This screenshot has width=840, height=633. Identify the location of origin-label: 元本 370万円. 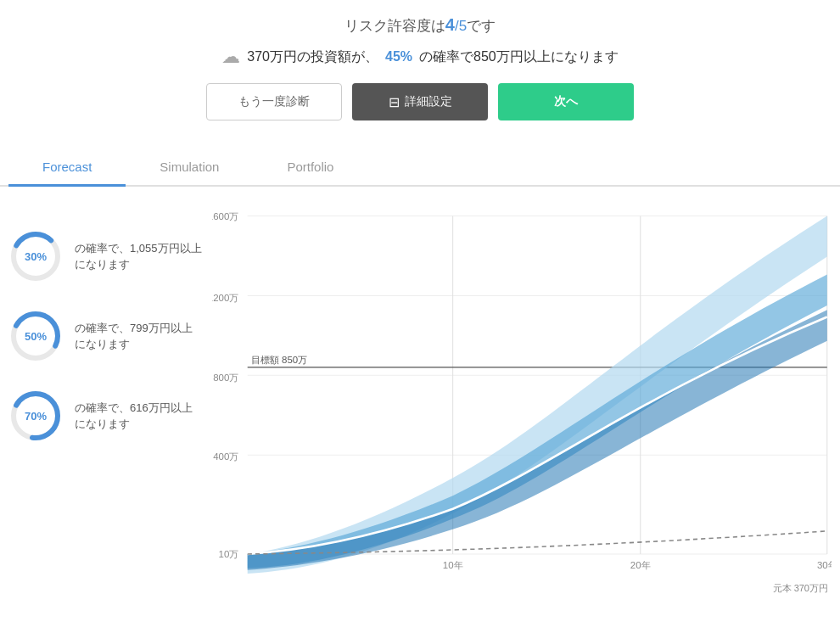
(522, 589).